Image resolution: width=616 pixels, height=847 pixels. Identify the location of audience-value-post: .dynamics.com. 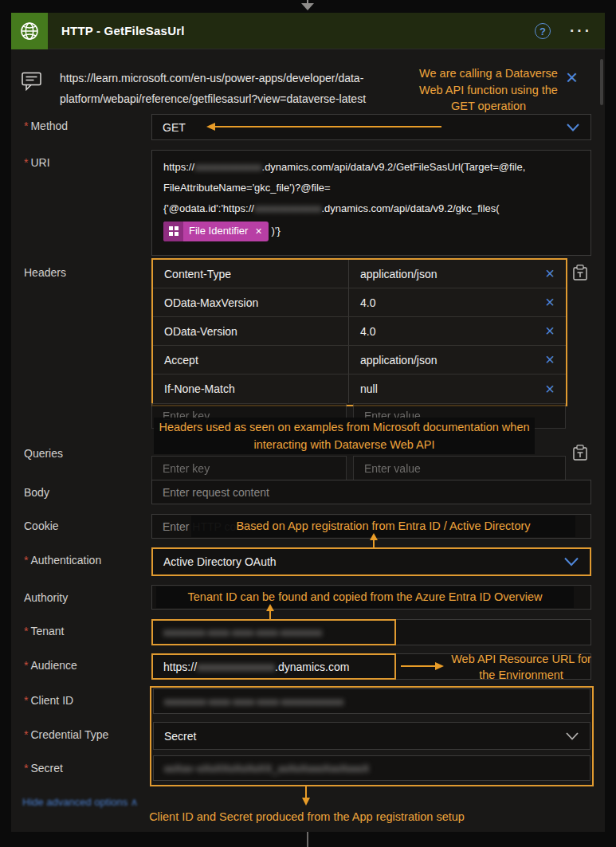
(312, 667).